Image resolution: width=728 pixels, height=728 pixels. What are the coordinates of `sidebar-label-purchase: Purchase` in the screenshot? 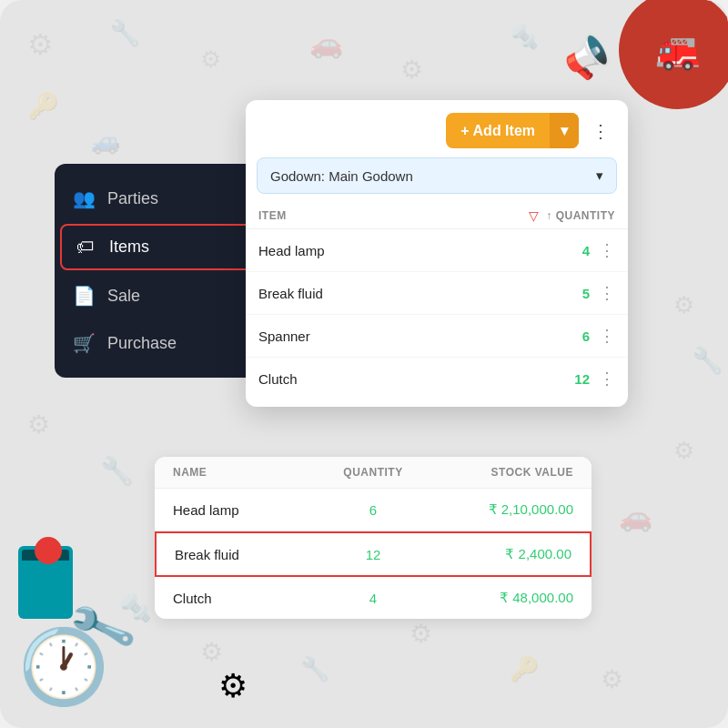 It's located at (142, 344).